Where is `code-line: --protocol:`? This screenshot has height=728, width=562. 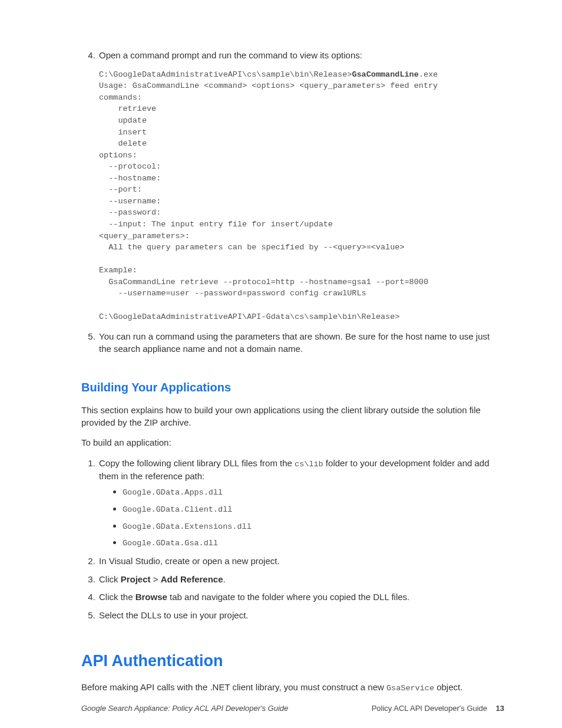 code-line: --protocol: is located at coordinates (130, 166).